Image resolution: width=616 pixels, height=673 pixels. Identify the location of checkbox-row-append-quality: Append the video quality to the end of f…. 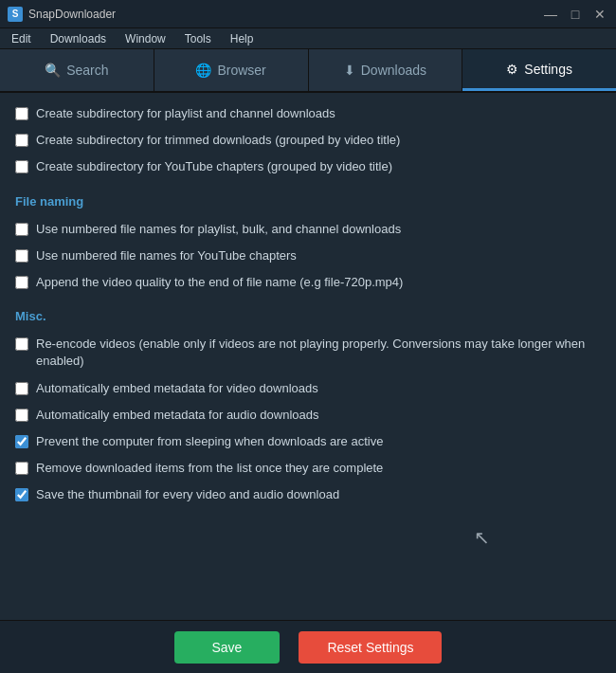
(308, 282).